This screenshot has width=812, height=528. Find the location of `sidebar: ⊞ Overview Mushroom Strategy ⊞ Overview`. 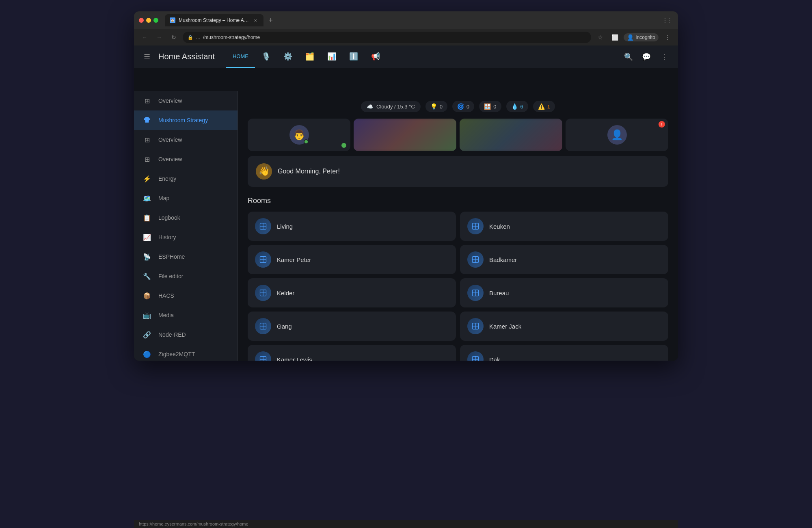

sidebar: ⊞ Overview Mushroom Strategy ⊞ Overview is located at coordinates (186, 226).